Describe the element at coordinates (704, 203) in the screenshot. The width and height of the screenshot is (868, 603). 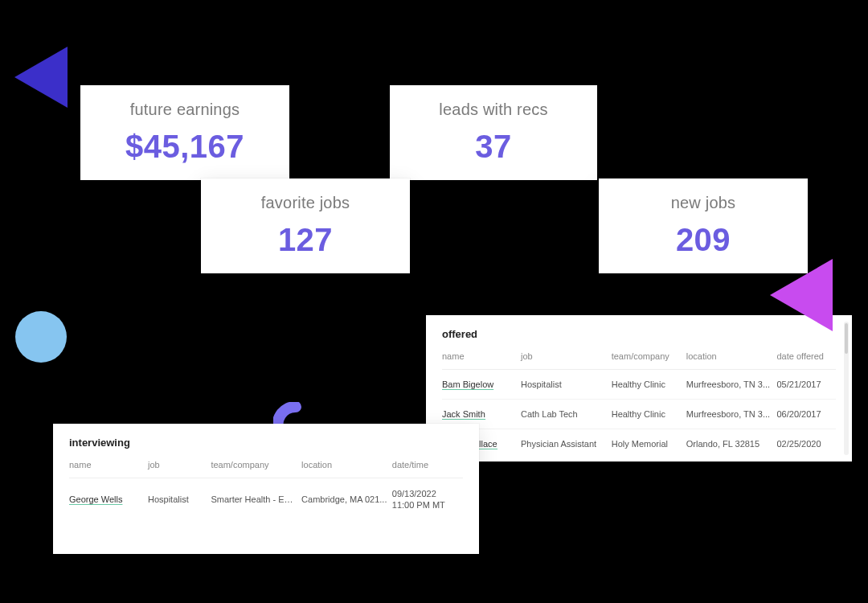
I see `stat-label: new jobs` at that location.